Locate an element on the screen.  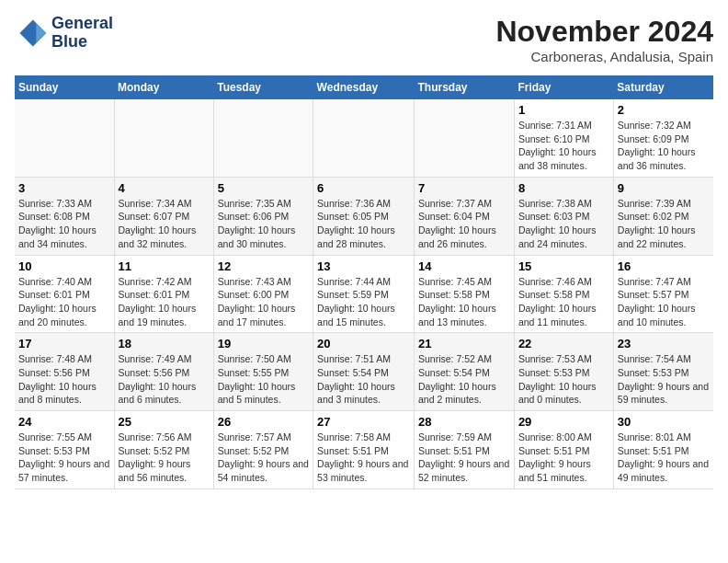
title-section: November 2024 Carboneras, Andalusia, Spa… is located at coordinates (605, 40).